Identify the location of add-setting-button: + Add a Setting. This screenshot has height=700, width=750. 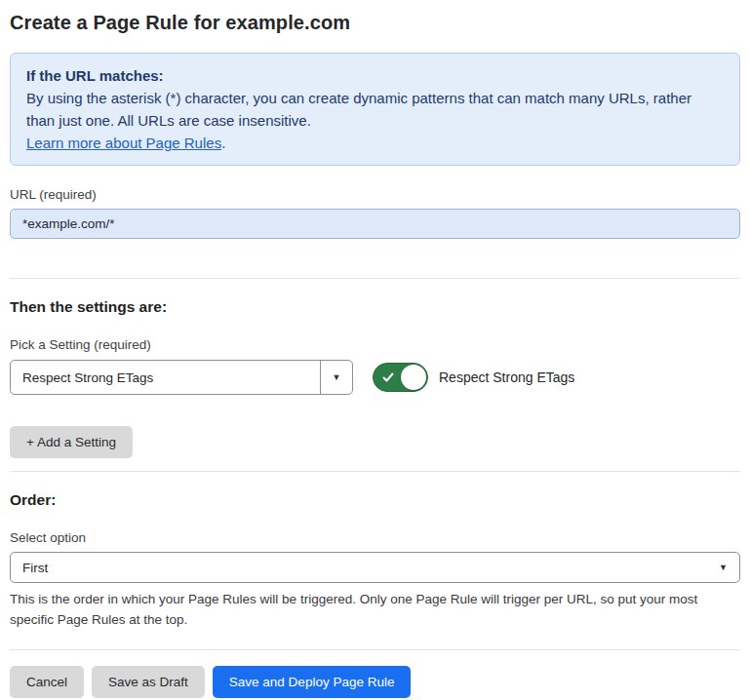
(71, 443).